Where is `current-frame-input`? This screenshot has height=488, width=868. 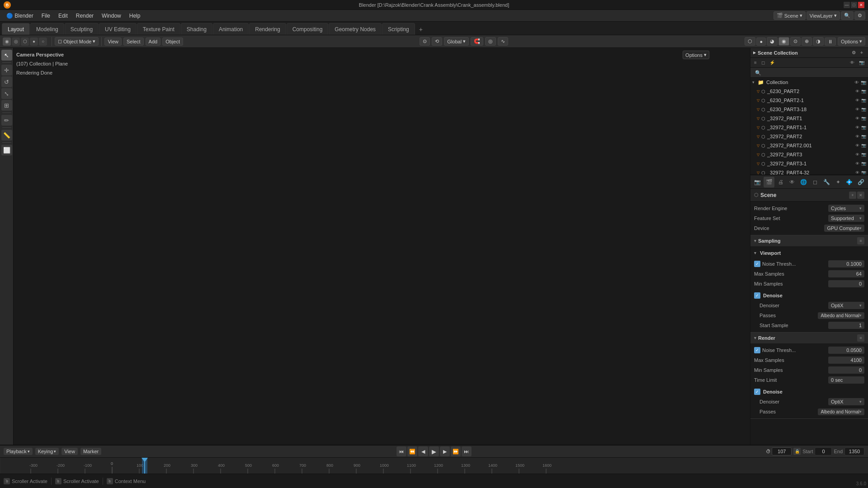
current-frame-input is located at coordinates (782, 451).